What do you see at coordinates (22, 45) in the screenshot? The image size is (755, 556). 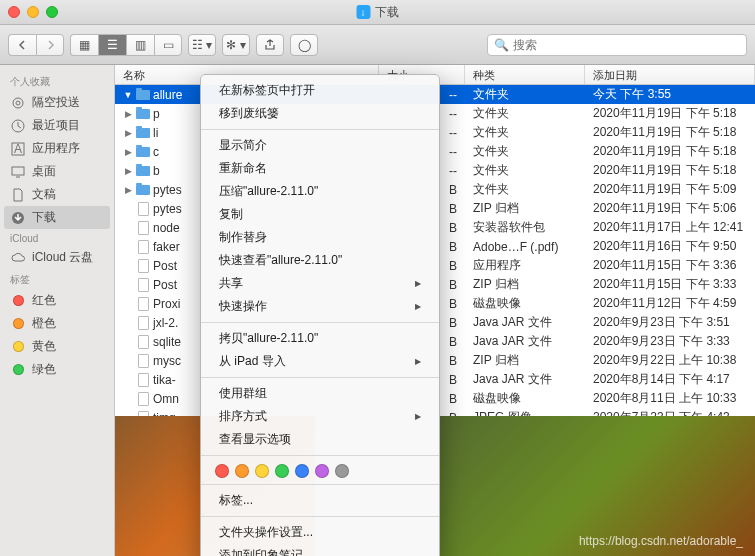 I see `back-button` at bounding box center [22, 45].